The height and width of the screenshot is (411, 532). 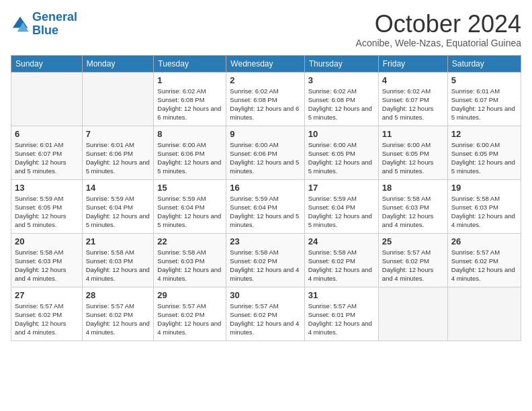 What do you see at coordinates (47, 188) in the screenshot?
I see `day-number: 13` at bounding box center [47, 188].